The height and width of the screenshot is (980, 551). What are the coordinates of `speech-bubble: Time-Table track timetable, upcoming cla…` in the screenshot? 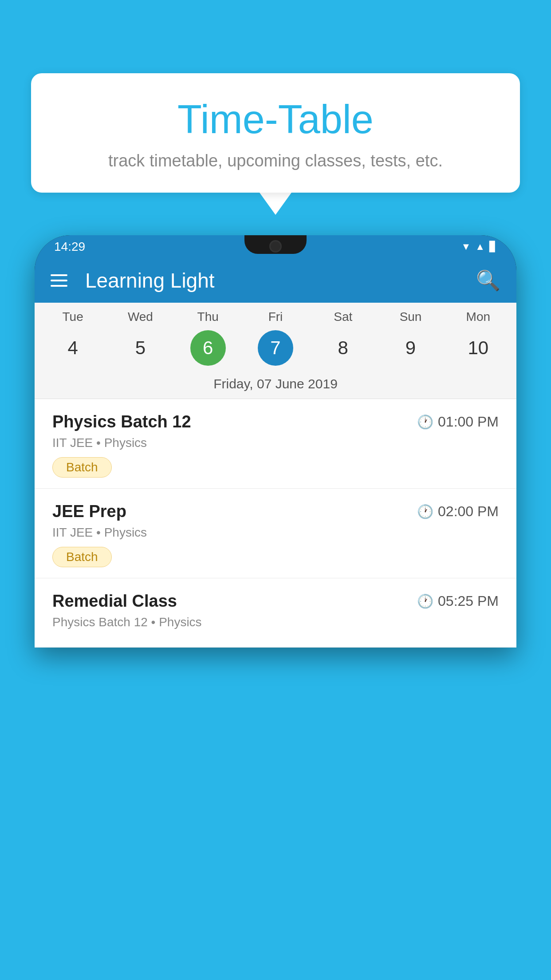 It's located at (276, 133).